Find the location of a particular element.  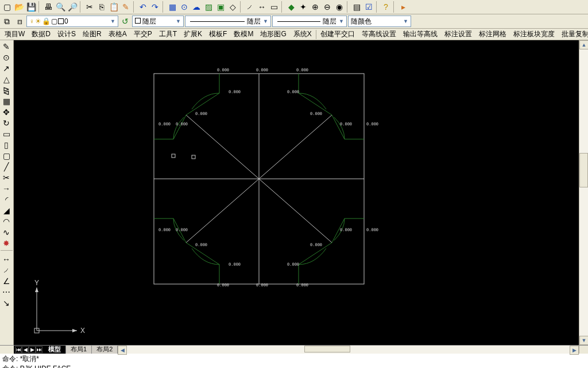

tab-last-icon: ⏭ is located at coordinates (39, 350).